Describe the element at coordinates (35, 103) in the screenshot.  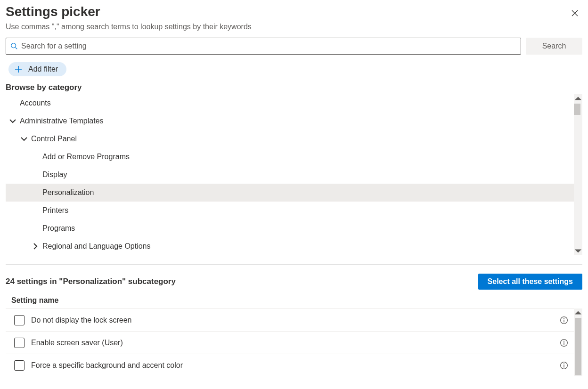
I see `tree-label: Accounts` at that location.